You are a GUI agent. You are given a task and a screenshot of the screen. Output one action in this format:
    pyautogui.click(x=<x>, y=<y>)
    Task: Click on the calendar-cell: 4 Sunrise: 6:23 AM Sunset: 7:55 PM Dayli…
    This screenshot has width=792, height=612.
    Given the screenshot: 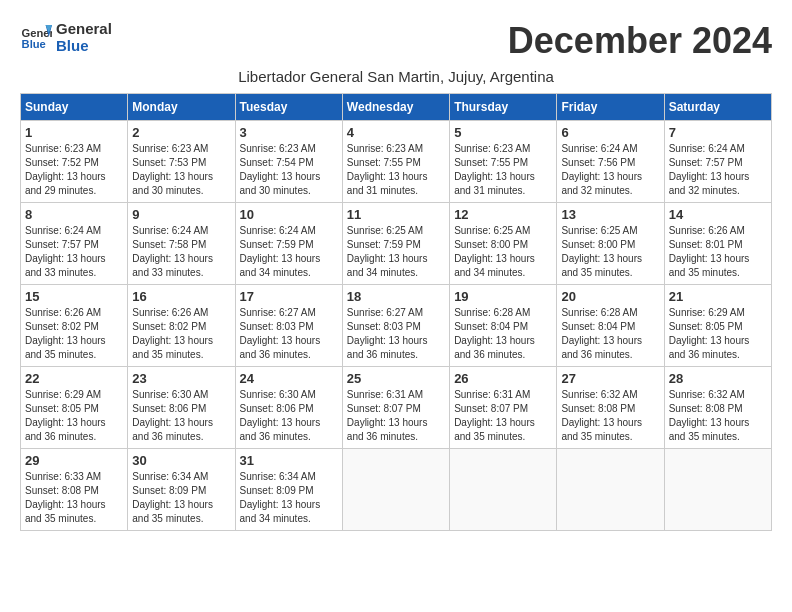 What is the action you would take?
    pyautogui.click(x=396, y=162)
    